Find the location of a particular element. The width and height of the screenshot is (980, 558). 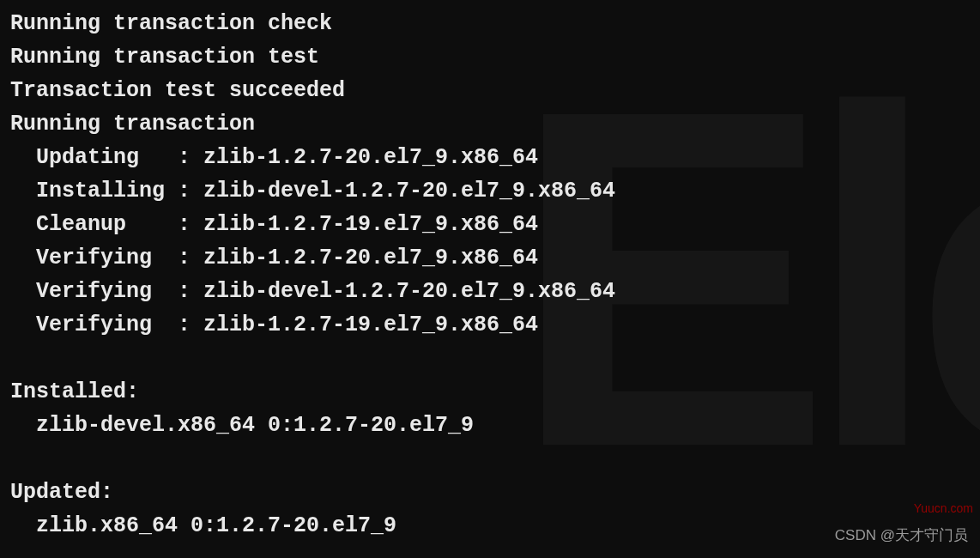

terminal-line: Installed: is located at coordinates (490, 391).